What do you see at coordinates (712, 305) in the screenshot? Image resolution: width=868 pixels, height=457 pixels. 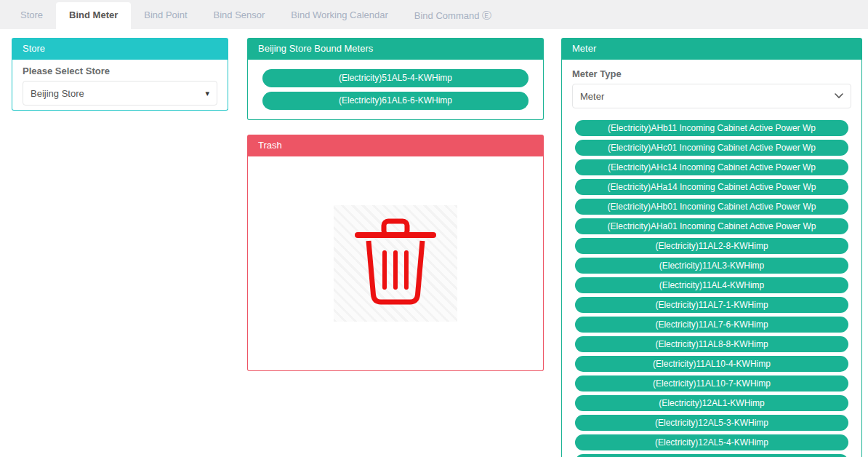 I see `meter-pill: (Electricity)11AL7-1-KWHimp` at bounding box center [712, 305].